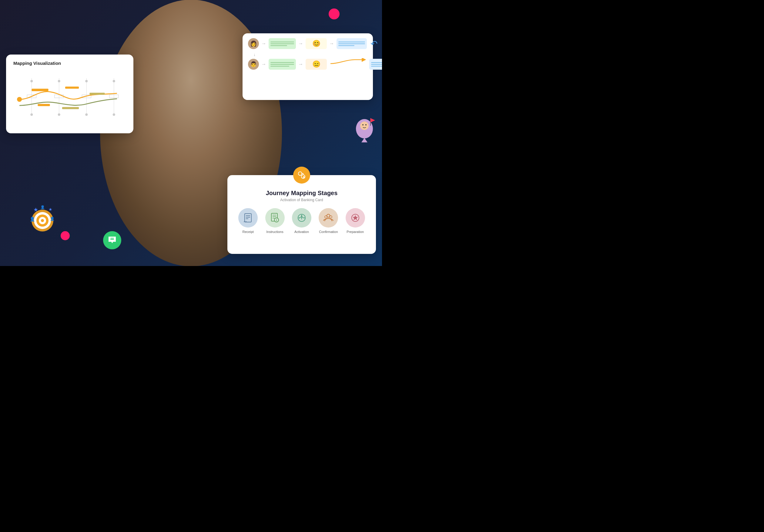  I want to click on stage-activation: Activation, so click(301, 221).